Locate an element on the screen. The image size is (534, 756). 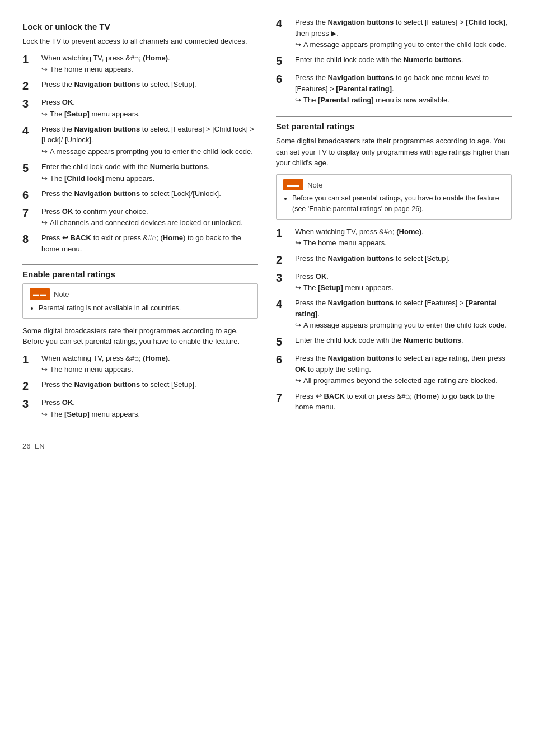
lock-step-8: 8 Press ↩ BACK to exit or press &#⌂; (Ho… is located at coordinates (140, 243).